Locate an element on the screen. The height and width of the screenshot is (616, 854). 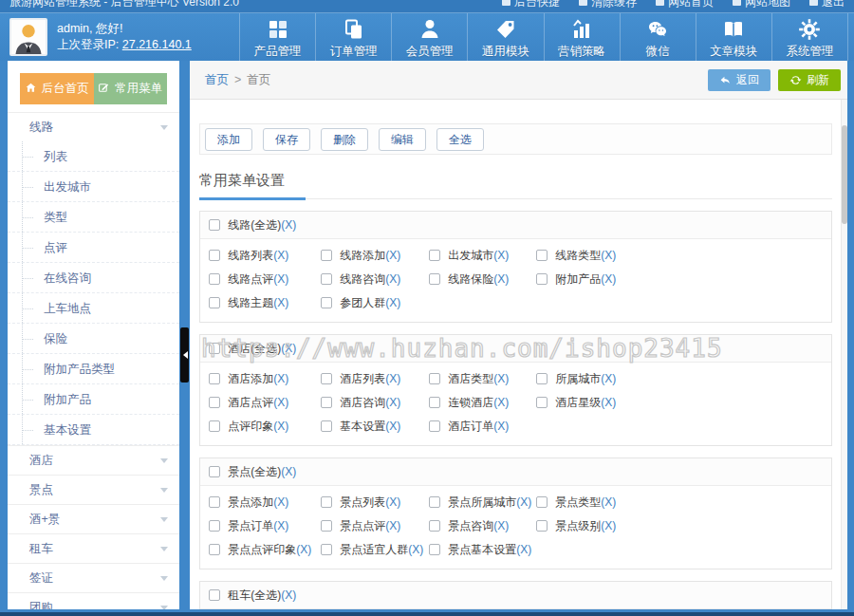
toolbar-button: 编辑 is located at coordinates (402, 140).